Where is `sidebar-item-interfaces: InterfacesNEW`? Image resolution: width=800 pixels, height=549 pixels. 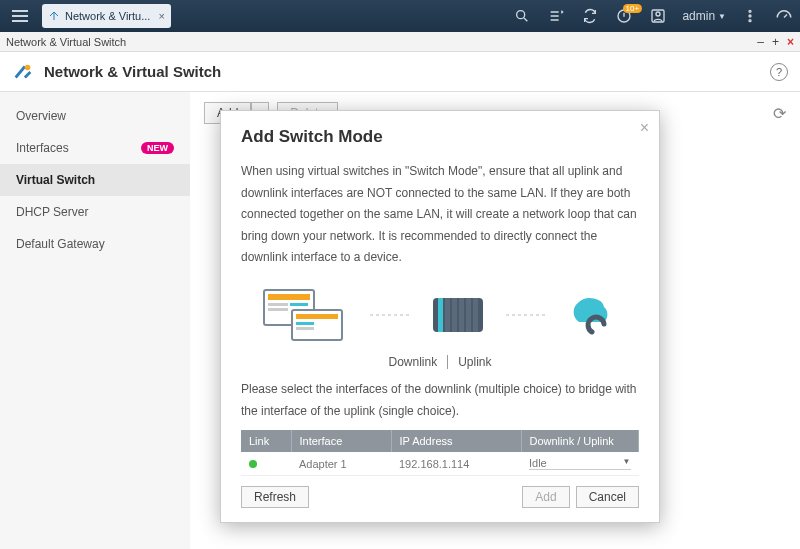
sidebar-item-interfaces: InterfacesNEW is located at coordinates (95, 148).